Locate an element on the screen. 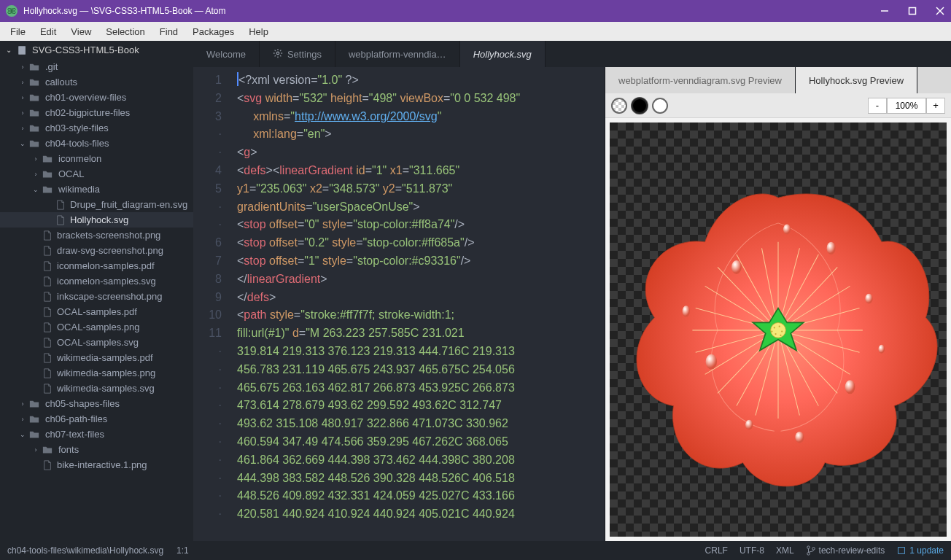 The image size is (951, 560). bg-transparent-button is located at coordinates (619, 106).